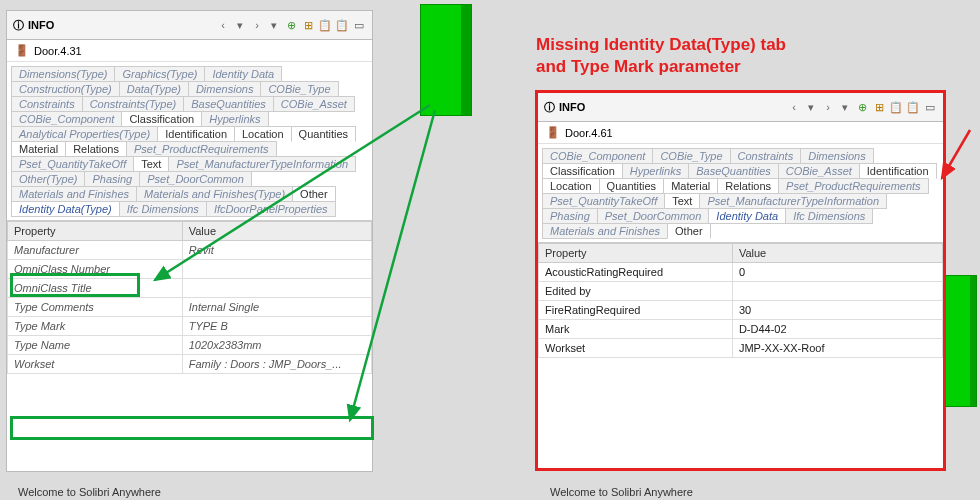 The image size is (980, 500). What do you see at coordinates (96, 308) in the screenshot?
I see `property-name: Type Comments` at bounding box center [96, 308].